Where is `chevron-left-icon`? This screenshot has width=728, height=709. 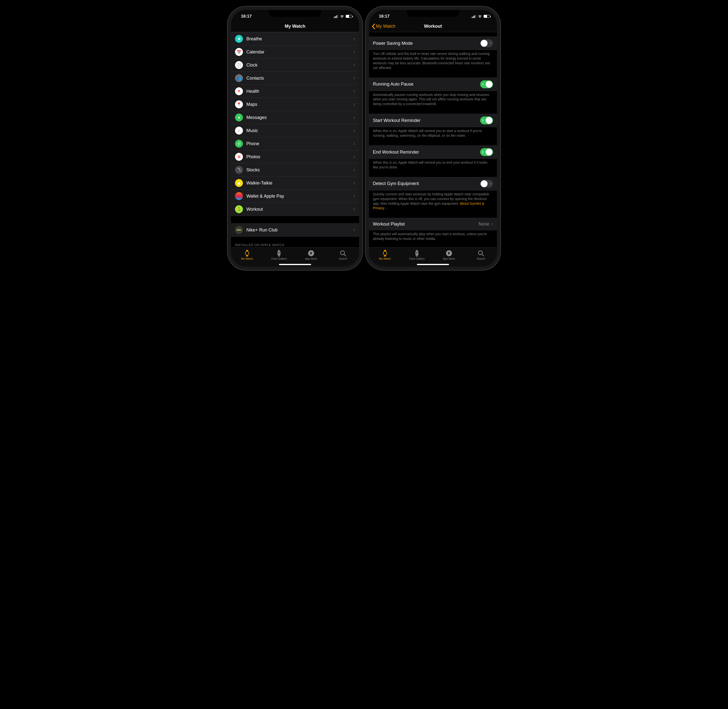
chevron-left-icon is located at coordinates (374, 26).